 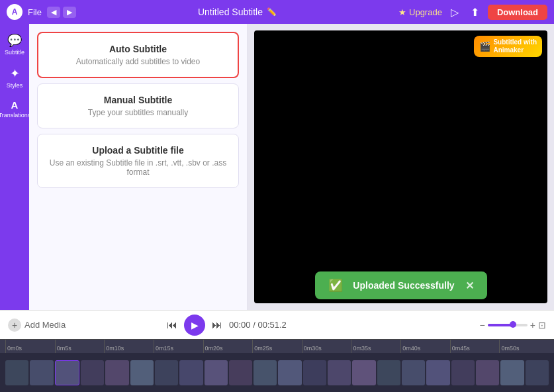 What do you see at coordinates (138, 49) in the screenshot?
I see `auto-subtitle-title: Auto Subtitle` at bounding box center [138, 49].